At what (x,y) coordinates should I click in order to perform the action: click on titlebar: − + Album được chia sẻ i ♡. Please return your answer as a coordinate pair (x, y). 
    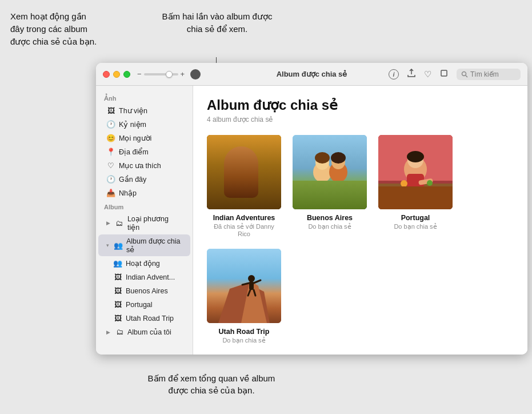
    Looking at the image, I should click on (312, 74).